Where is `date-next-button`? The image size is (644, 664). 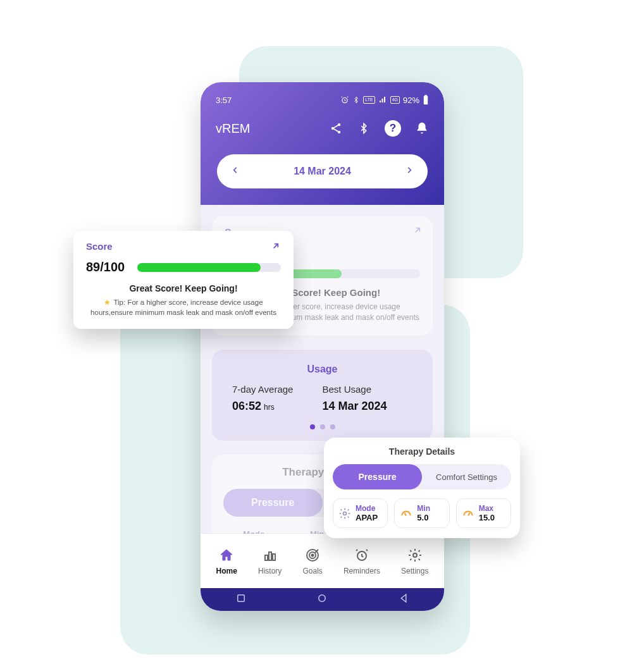
date-next-button is located at coordinates (409, 171).